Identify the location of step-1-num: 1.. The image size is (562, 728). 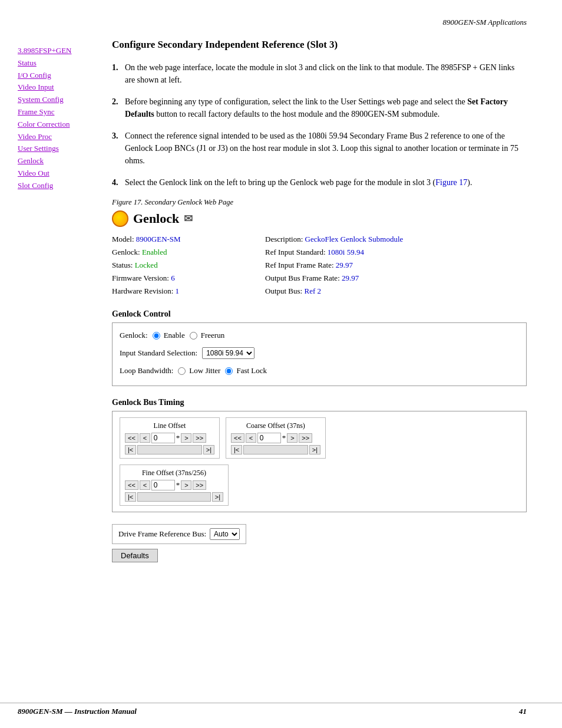
(118, 74).